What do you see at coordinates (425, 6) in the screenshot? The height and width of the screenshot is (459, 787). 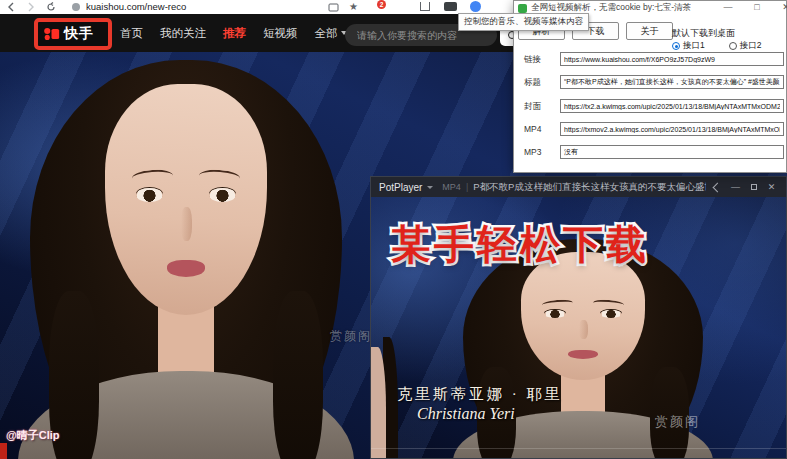 I see `download-tray-icon` at bounding box center [425, 6].